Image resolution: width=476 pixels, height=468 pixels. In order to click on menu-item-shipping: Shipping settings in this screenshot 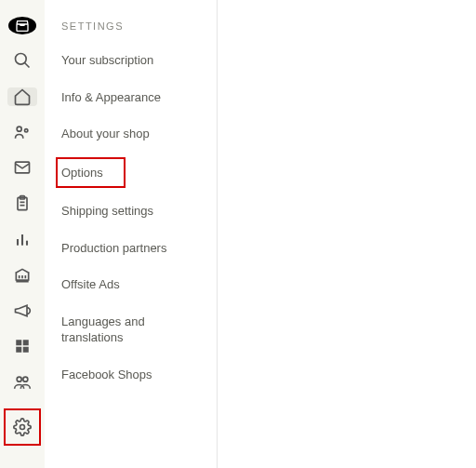, I will do `click(139, 211)`.